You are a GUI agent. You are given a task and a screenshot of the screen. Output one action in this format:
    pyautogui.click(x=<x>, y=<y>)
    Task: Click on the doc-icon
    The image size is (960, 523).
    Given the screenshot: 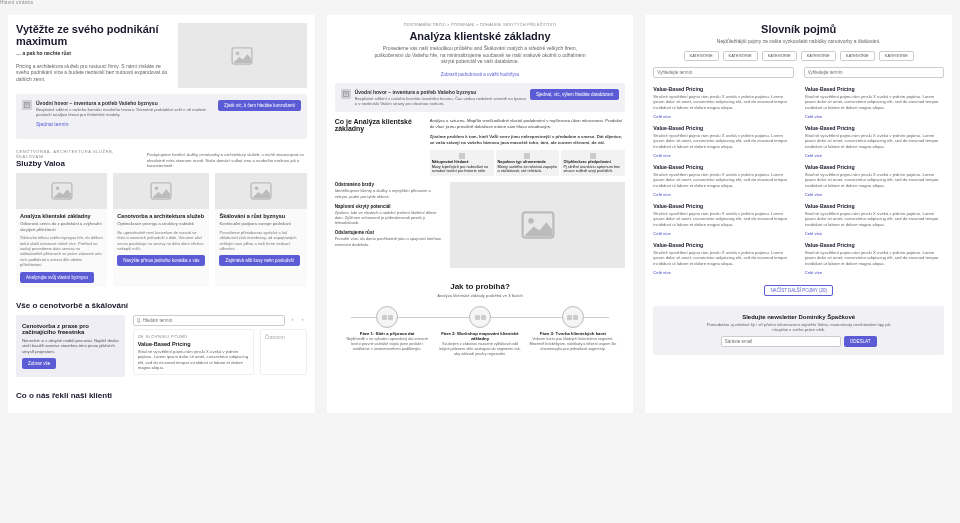 What is the action you would take?
    pyautogui.click(x=346, y=94)
    